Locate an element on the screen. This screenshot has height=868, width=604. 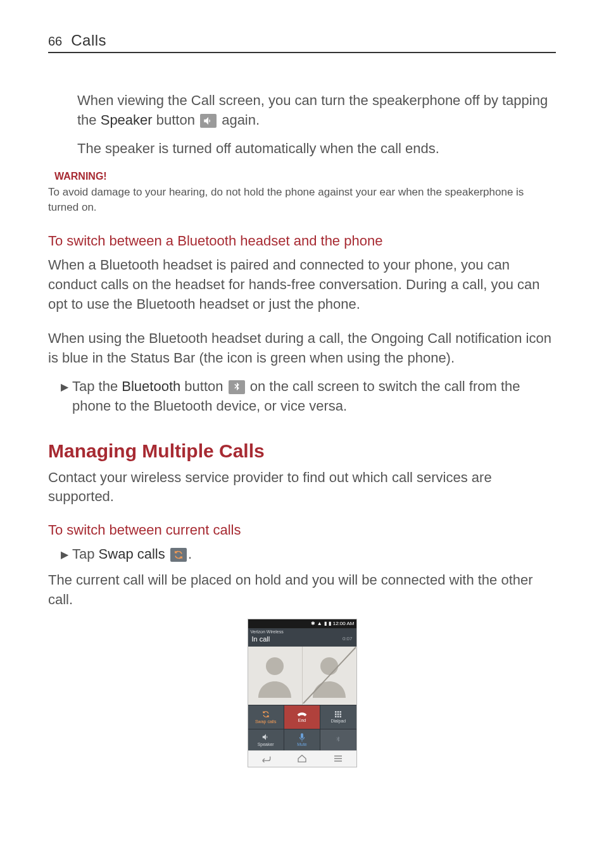
swap-icon is located at coordinates (266, 714).